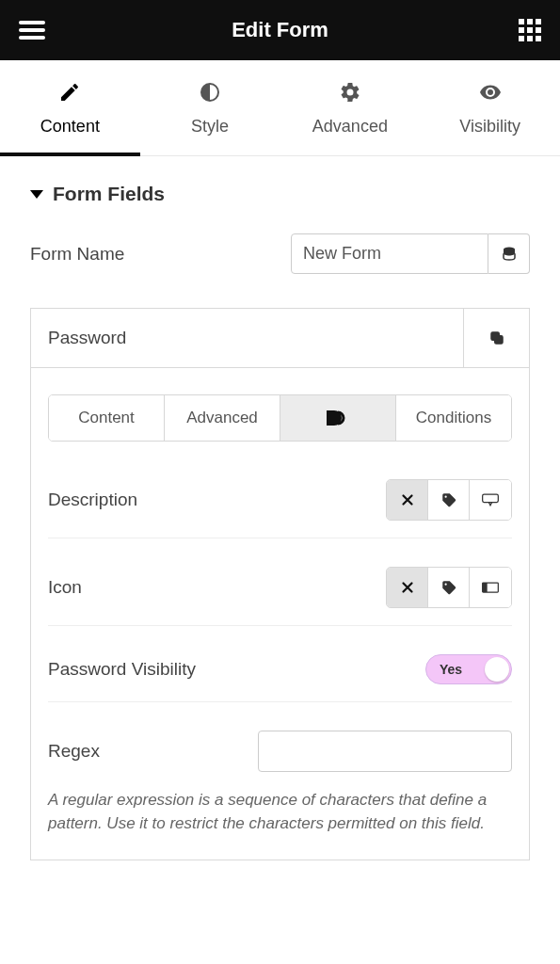 This screenshot has width=560, height=964. What do you see at coordinates (339, 418) in the screenshot?
I see `inner-tab-d-logo` at bounding box center [339, 418].